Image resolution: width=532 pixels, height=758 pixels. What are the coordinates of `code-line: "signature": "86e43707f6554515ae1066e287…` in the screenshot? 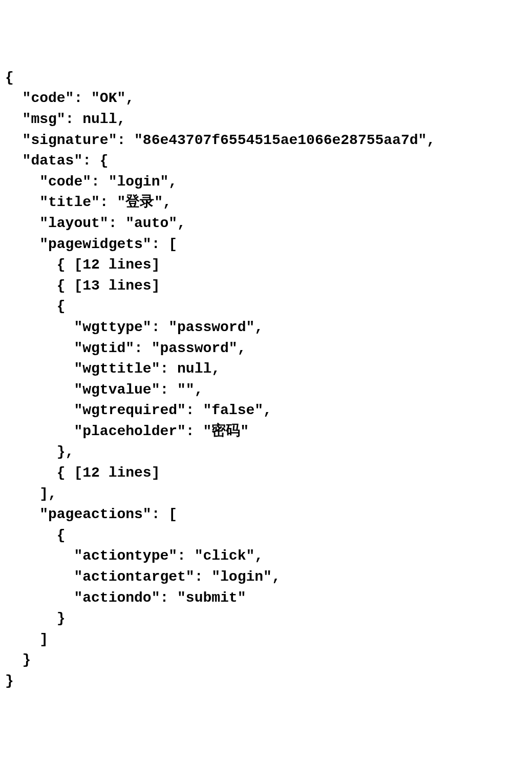 It's located at (220, 140).